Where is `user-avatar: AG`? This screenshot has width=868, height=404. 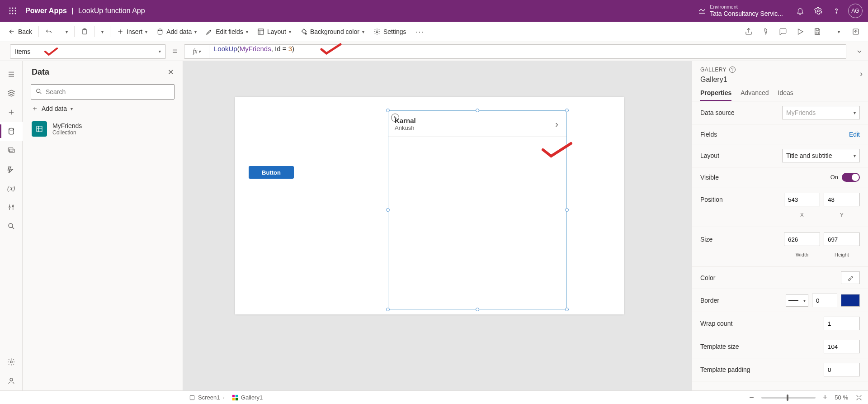 user-avatar: AG is located at coordinates (855, 11).